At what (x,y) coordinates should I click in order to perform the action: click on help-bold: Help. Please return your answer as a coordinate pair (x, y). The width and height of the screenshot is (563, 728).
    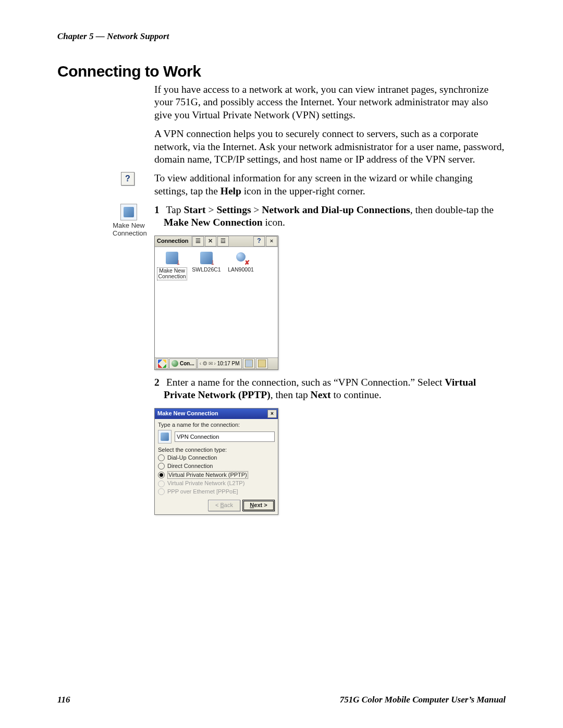
    Looking at the image, I should click on (231, 191).